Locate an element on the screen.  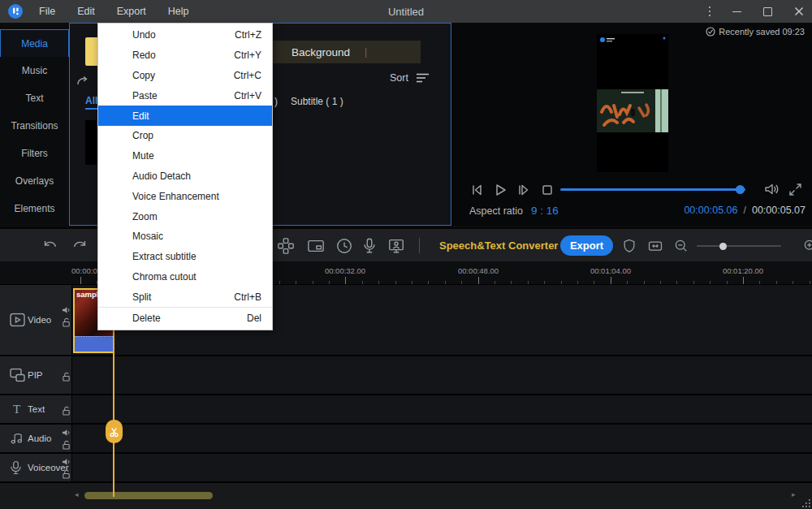
sidebar-item-transitions: Transitions is located at coordinates (34, 126).